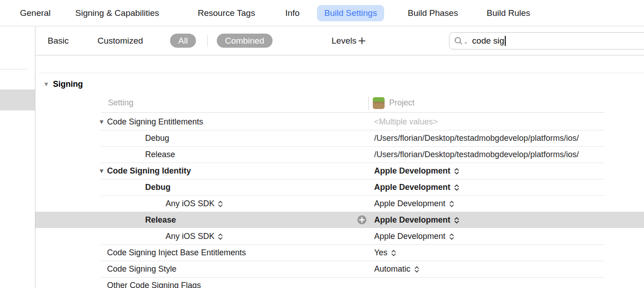 This screenshot has width=644, height=288. I want to click on setting-label: Code Signing Inject Base Entitlements, so click(176, 253).